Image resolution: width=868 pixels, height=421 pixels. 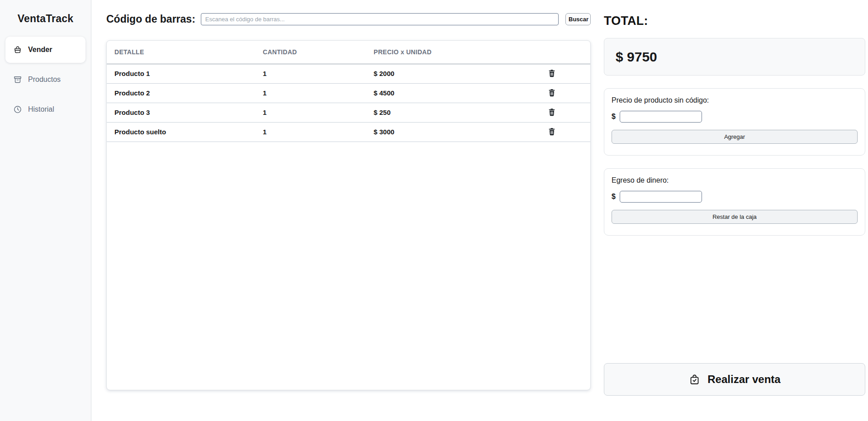 What do you see at coordinates (735, 137) in the screenshot?
I see `agregar-button: Agregar` at bounding box center [735, 137].